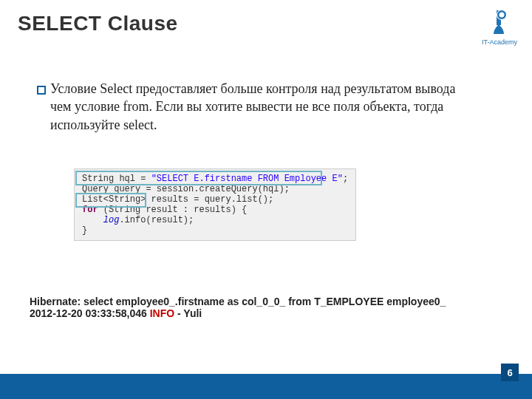  Describe the element at coordinates (251, 106) in the screenshot. I see `bullet-item: Условие Select предоставляет больше конт…` at that location.